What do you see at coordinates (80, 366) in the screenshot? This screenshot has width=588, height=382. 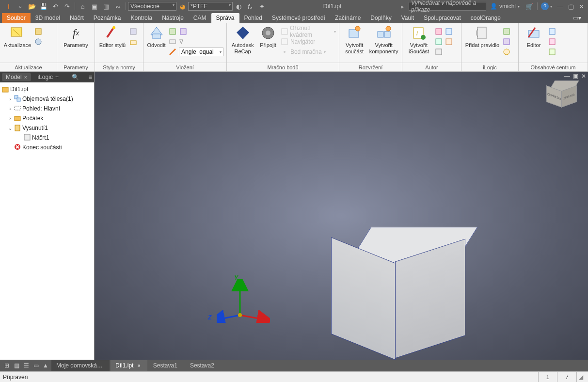 I see `doc-tab-home: Moje domovská…` at bounding box center [80, 366].